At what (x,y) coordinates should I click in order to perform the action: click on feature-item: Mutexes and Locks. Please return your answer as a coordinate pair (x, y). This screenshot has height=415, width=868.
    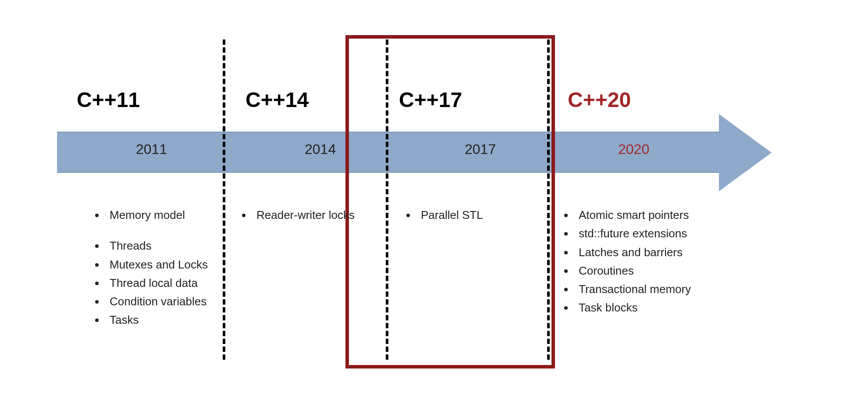
    Looking at the image, I should click on (157, 265).